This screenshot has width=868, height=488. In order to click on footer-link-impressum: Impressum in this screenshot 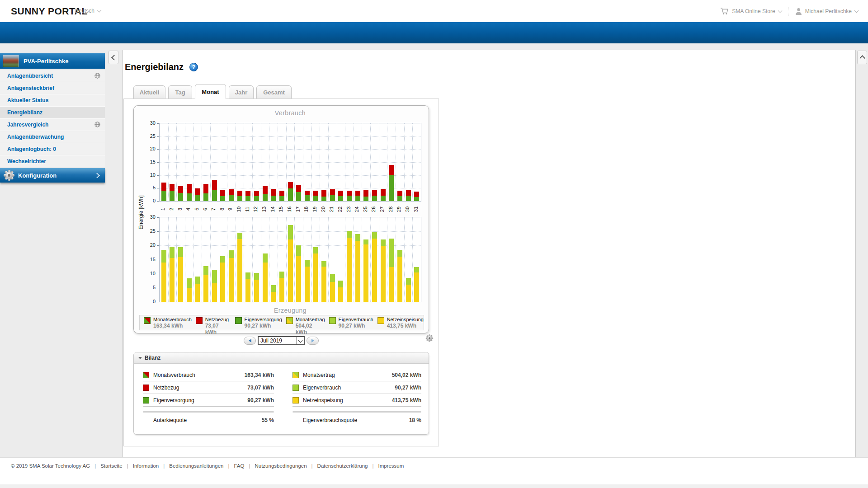, I will do `click(391, 466)`.